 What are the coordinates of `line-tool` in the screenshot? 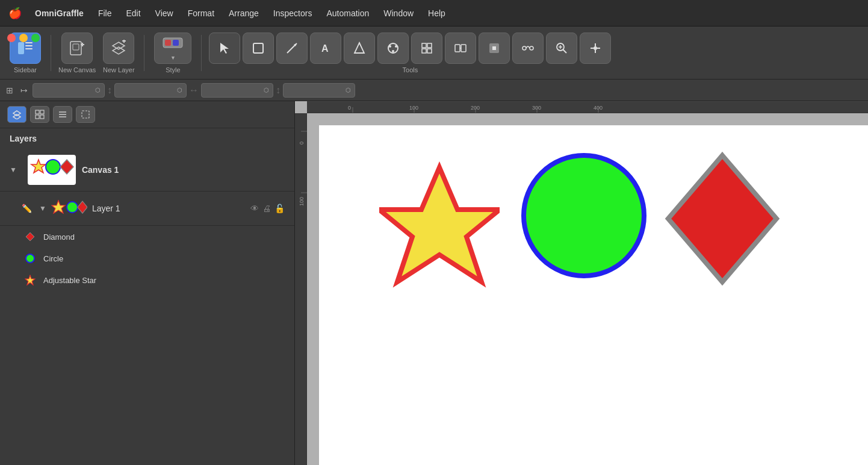 It's located at (292, 48).